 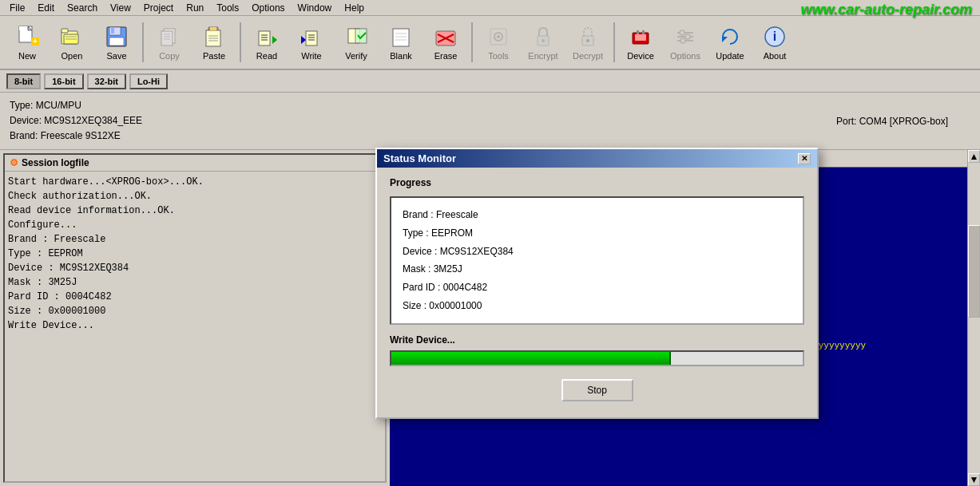 What do you see at coordinates (597, 183) in the screenshot?
I see `progress-label: Progress` at bounding box center [597, 183].